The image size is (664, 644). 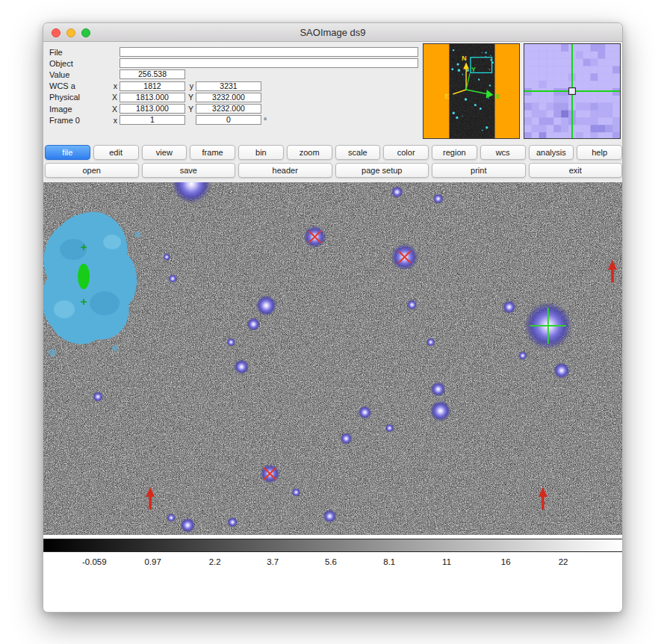 I want to click on frame-label: Frame 0, so click(x=79, y=120).